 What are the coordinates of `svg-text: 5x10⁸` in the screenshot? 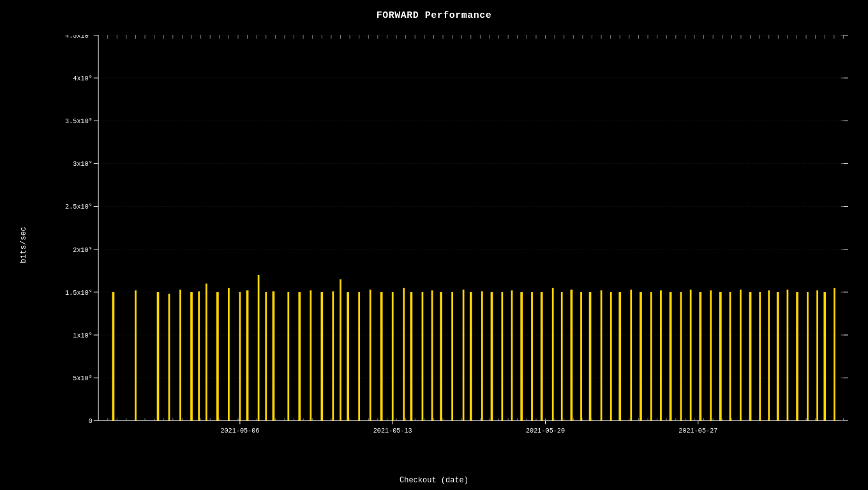 It's located at (83, 378).